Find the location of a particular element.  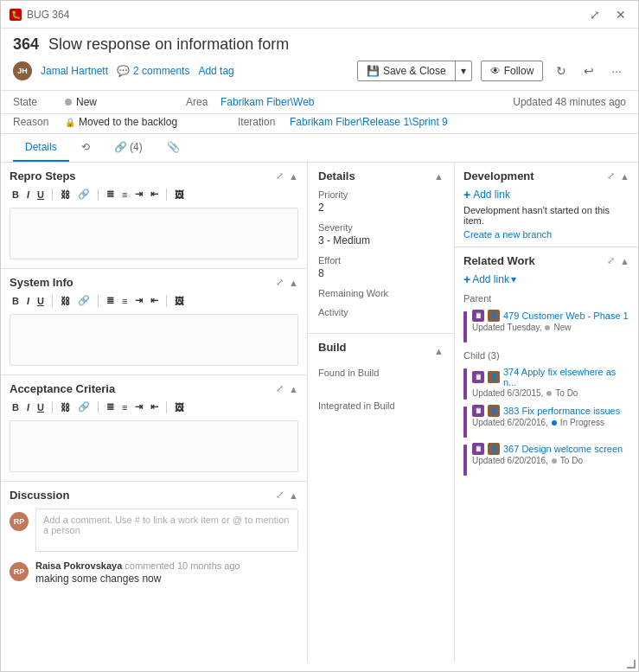

link1-button: ⛓ is located at coordinates (66, 195).